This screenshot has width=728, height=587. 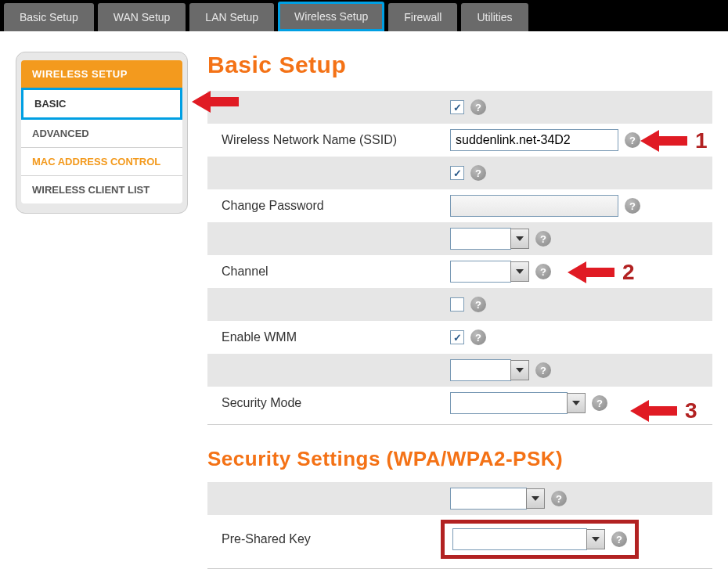 I want to click on row-enable-wmm: Enable WMM ?, so click(x=460, y=337).